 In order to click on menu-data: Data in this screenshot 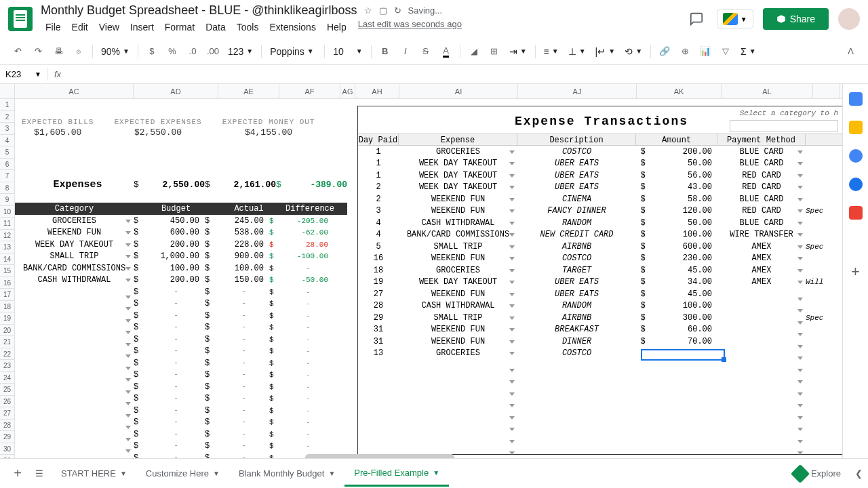, I will do `click(216, 27)`.